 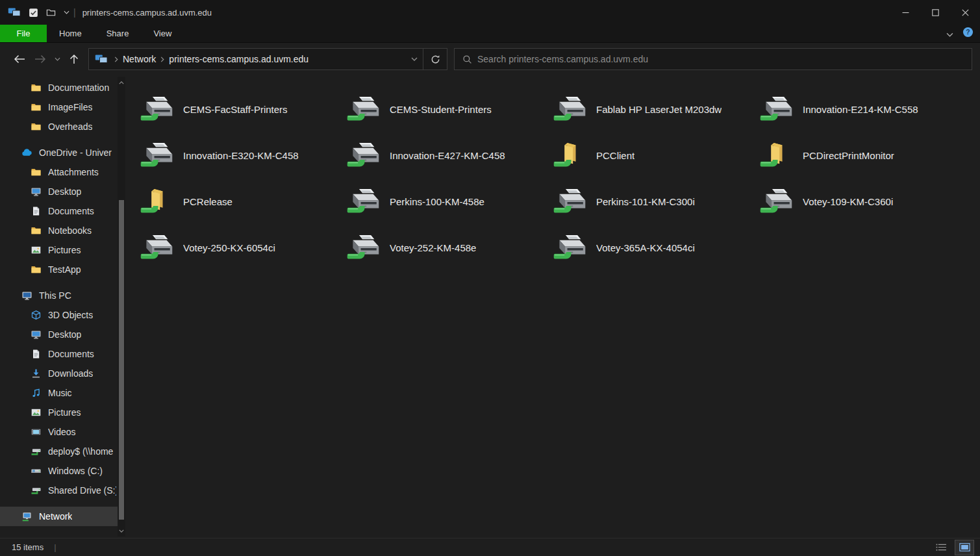 I want to click on sidebar-item-3d-objects: 3D Objects, so click(x=62, y=315).